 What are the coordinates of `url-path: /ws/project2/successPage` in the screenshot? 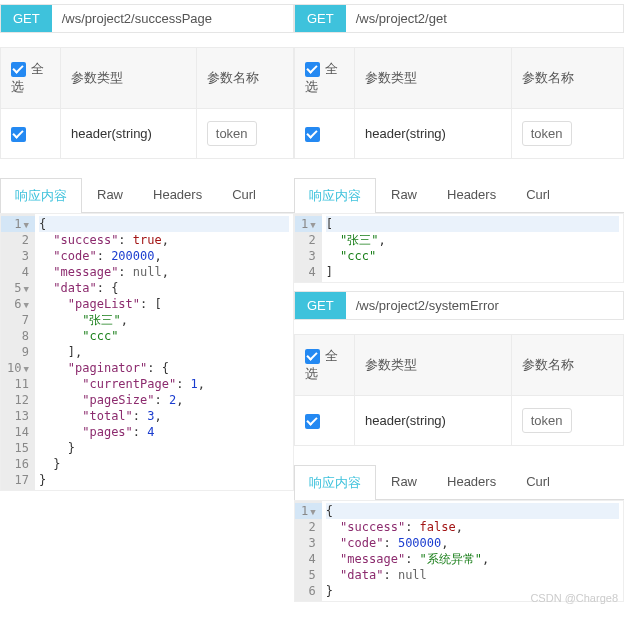 It's located at (172, 18).